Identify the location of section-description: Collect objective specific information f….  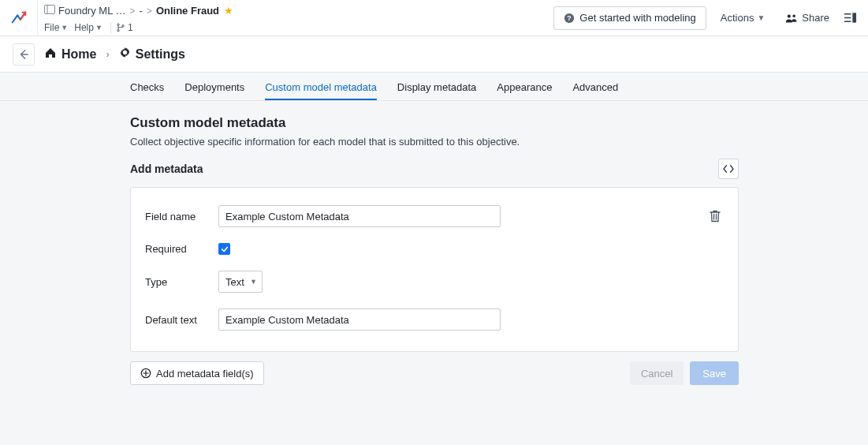
(499, 142).